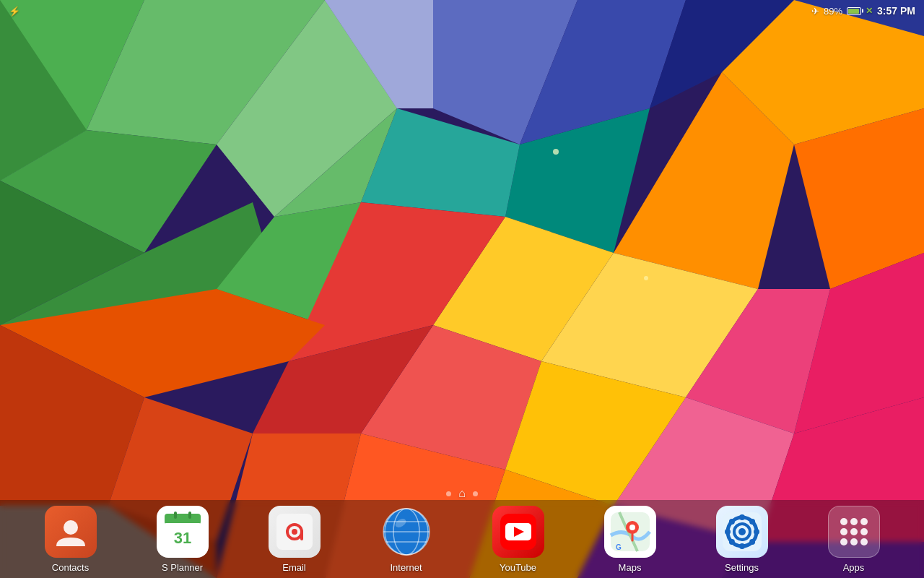  I want to click on app-internet: Internet, so click(406, 539).